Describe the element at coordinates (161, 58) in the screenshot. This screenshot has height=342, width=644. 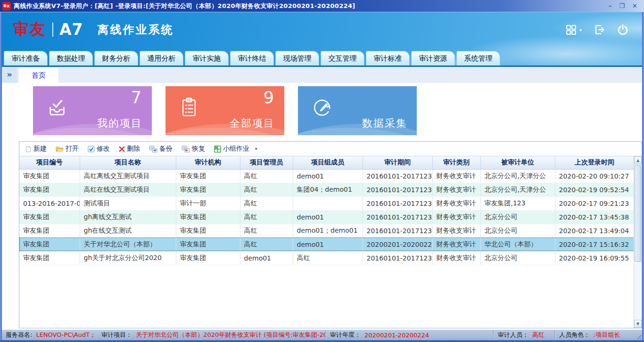
I see `ribbon-tab: 通用分析` at that location.